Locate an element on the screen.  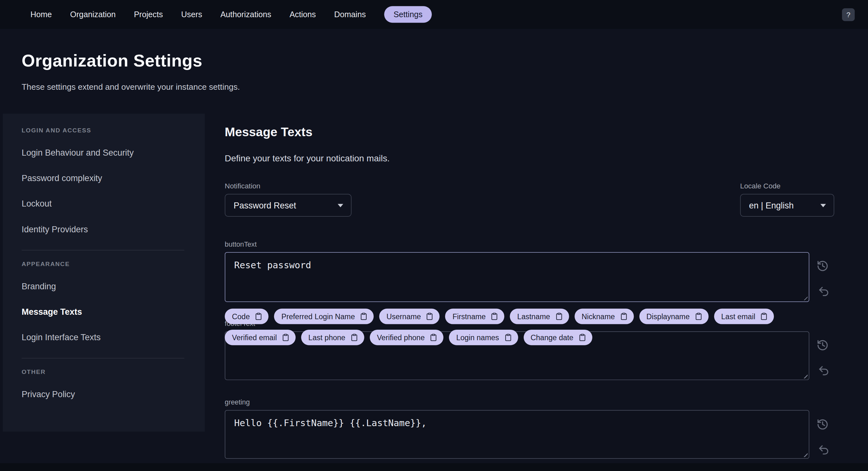
chip-nickname: Nickname is located at coordinates (604, 317).